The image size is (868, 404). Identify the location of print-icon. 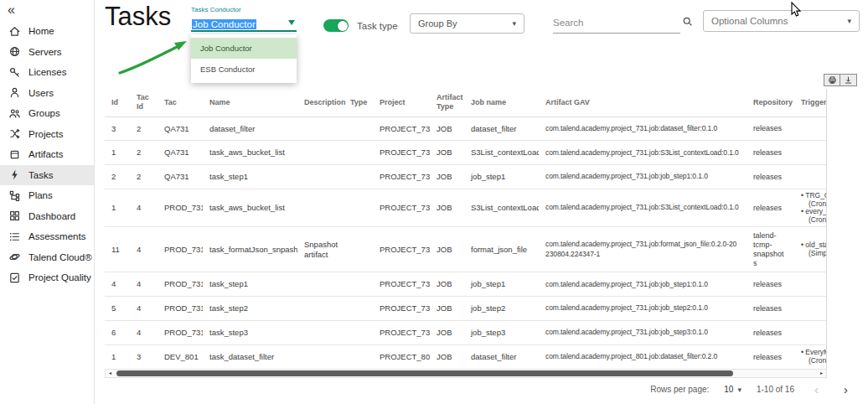
(833, 80).